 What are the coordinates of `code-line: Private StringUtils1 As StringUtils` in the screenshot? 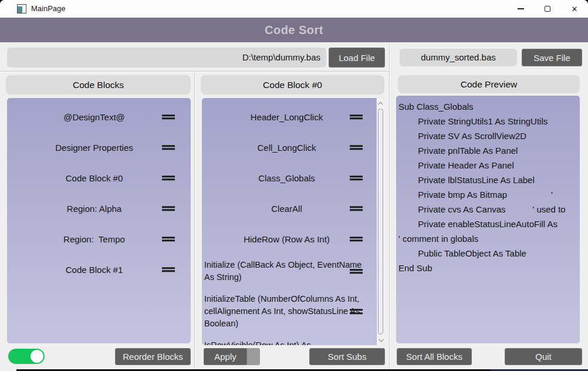 It's located at (488, 121).